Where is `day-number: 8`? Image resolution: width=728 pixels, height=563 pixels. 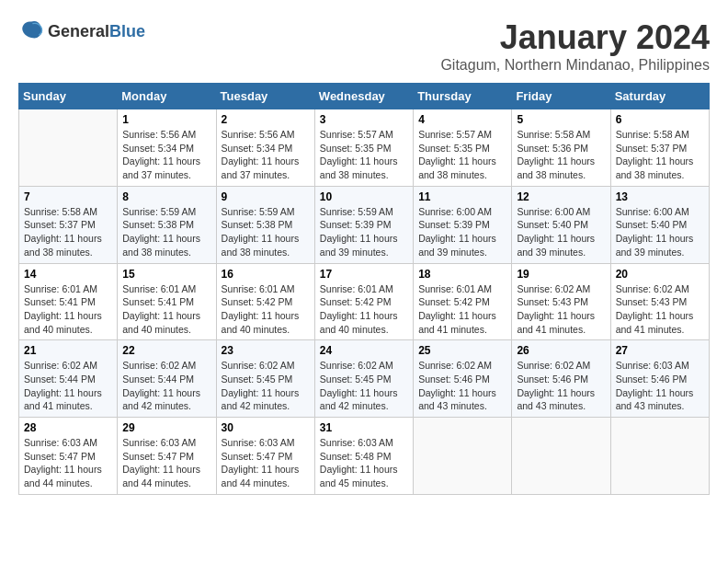
day-number: 8 is located at coordinates (166, 197).